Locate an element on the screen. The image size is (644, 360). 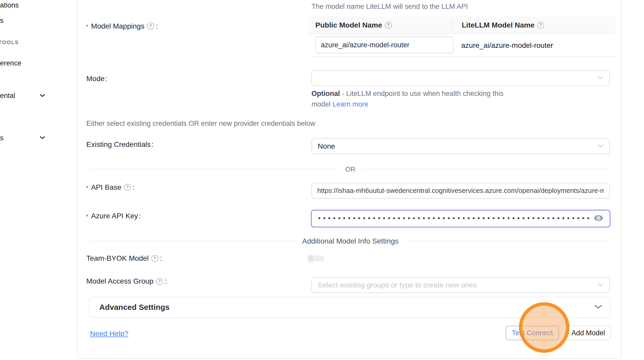
sidebar-item-clipped-1: ations is located at coordinates (9, 5).